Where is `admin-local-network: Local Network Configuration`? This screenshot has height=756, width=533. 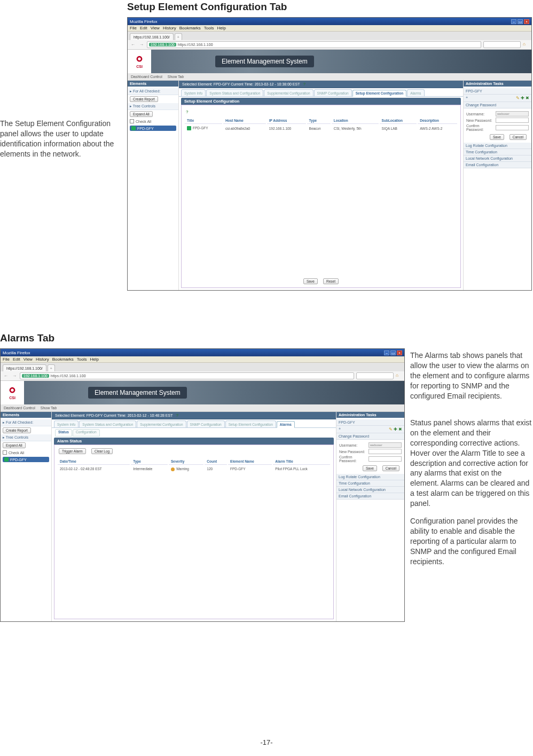 admin-local-network: Local Network Configuration is located at coordinates (371, 490).